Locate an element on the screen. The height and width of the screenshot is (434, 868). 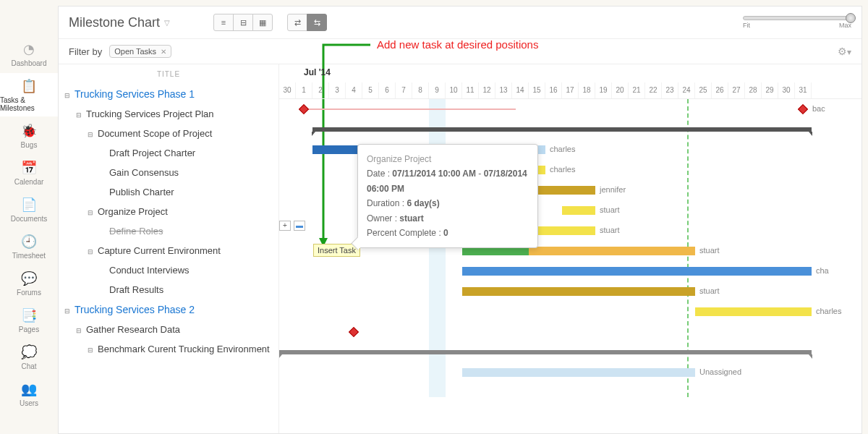
tree-item: Publish Charter is located at coordinates (169, 192).